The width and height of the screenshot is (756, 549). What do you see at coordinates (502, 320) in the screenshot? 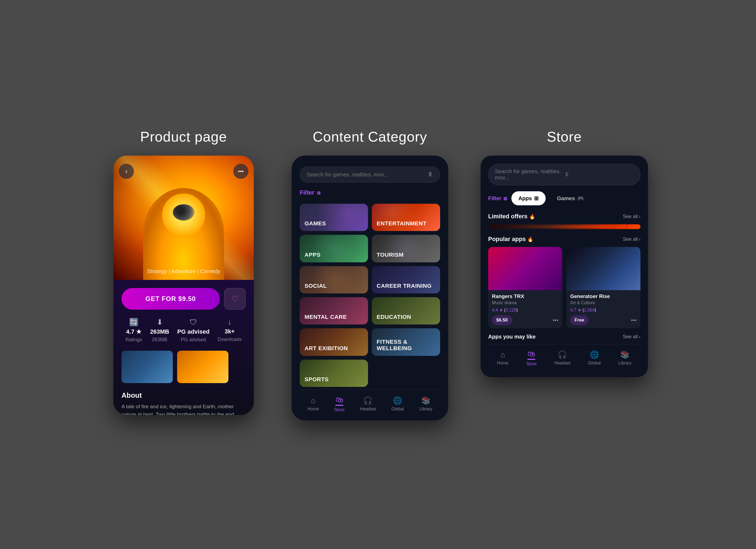
I see `rangers-price: $6.50` at bounding box center [502, 320].